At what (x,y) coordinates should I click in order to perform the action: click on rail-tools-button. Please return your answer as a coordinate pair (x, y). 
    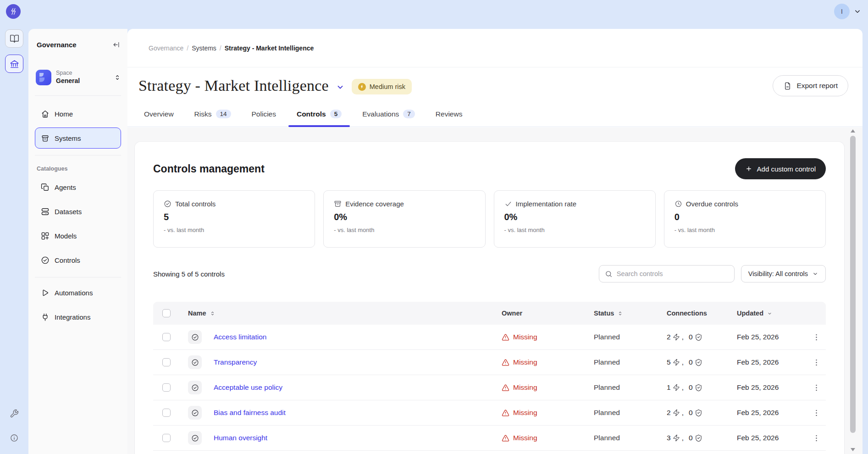
    Looking at the image, I should click on (14, 415).